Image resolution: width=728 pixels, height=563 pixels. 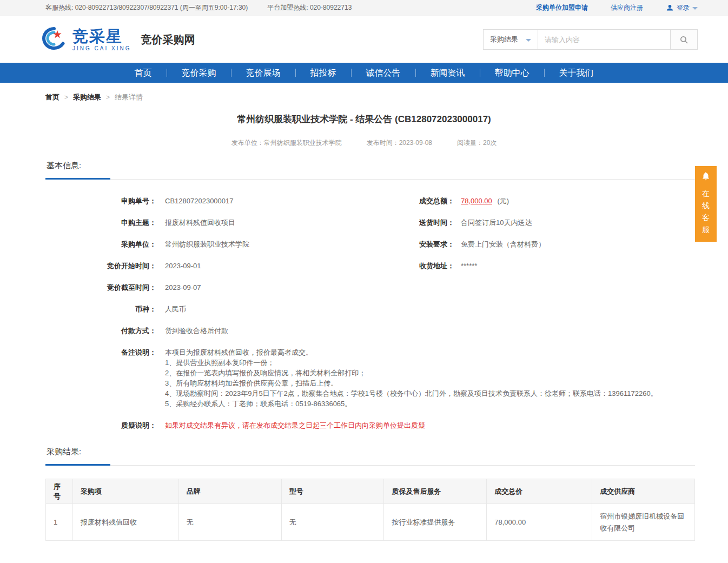 I want to click on article-header: 常州纺织服装职业技术学院 - 结果公告 (CB128072023000017) …, so click(x=364, y=130).